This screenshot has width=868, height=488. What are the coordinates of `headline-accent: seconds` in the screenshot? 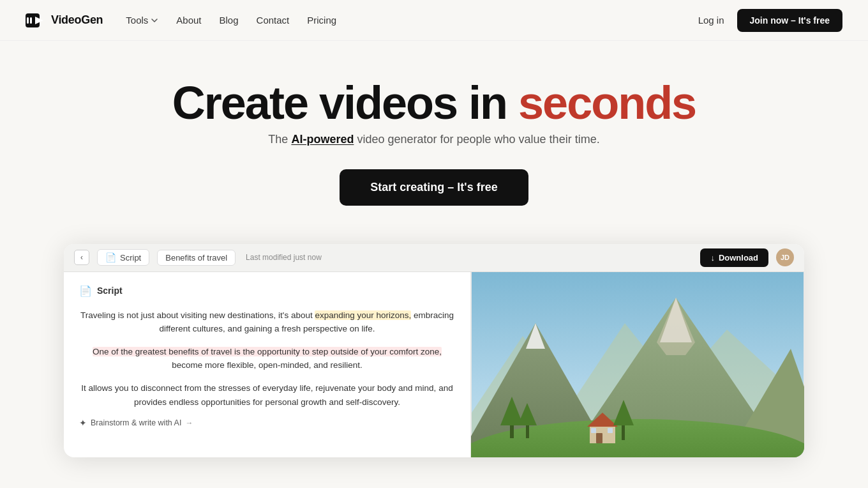 It's located at (607, 103).